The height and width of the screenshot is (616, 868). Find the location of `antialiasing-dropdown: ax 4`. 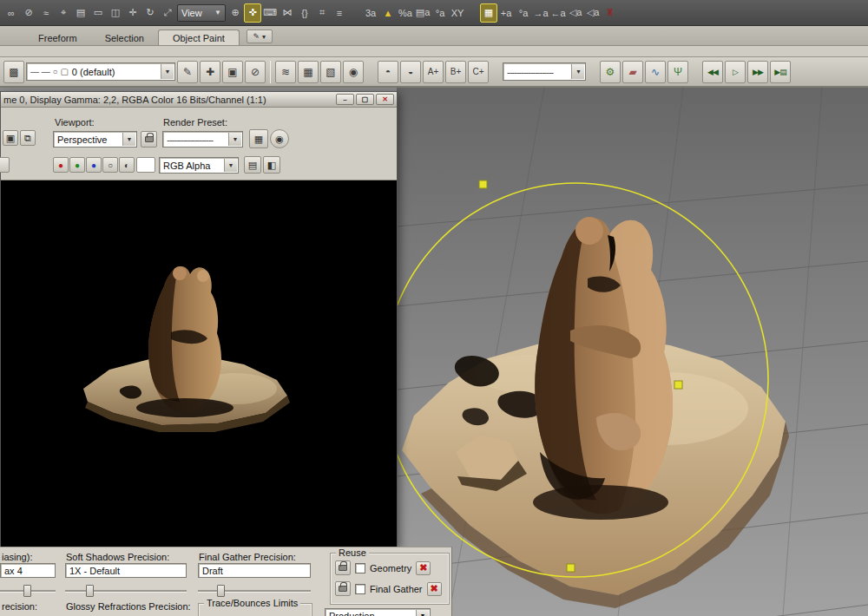

antialiasing-dropdown: ax 4 is located at coordinates (28, 571).